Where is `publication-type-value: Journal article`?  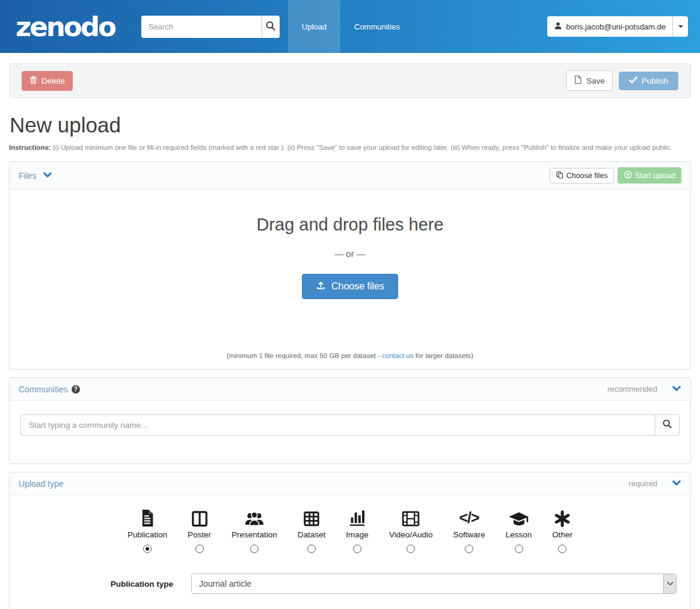 publication-type-value: Journal article is located at coordinates (428, 584).